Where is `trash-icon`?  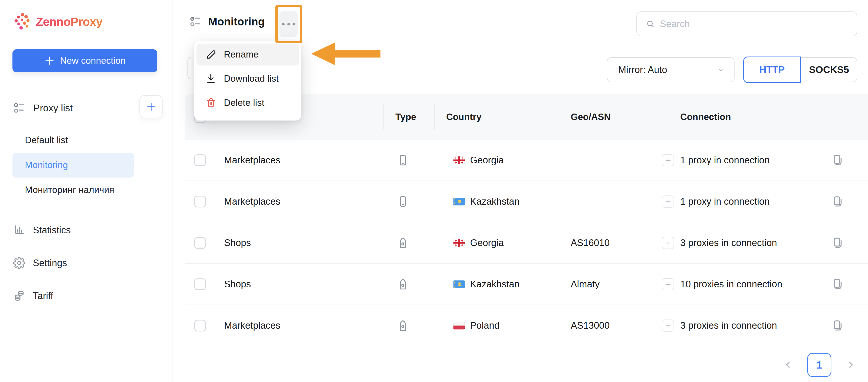
trash-icon is located at coordinates (211, 103).